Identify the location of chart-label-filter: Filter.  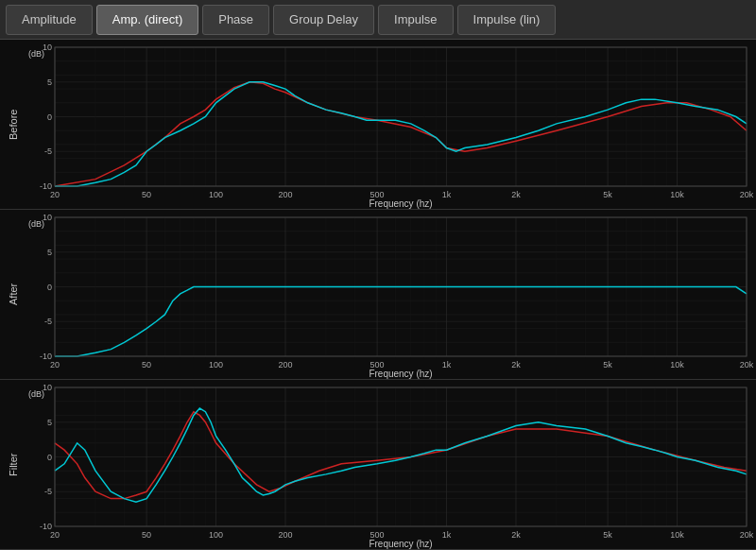
(13, 465).